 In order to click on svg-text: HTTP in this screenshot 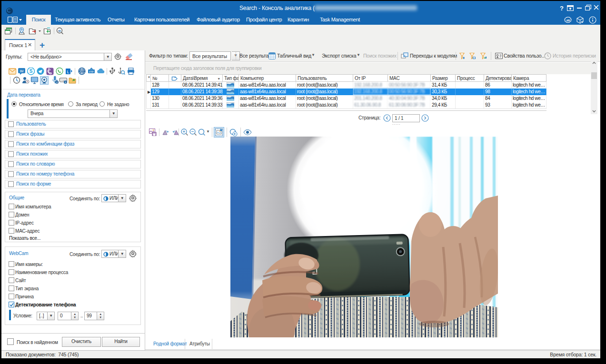, I will do `click(82, 71)`.